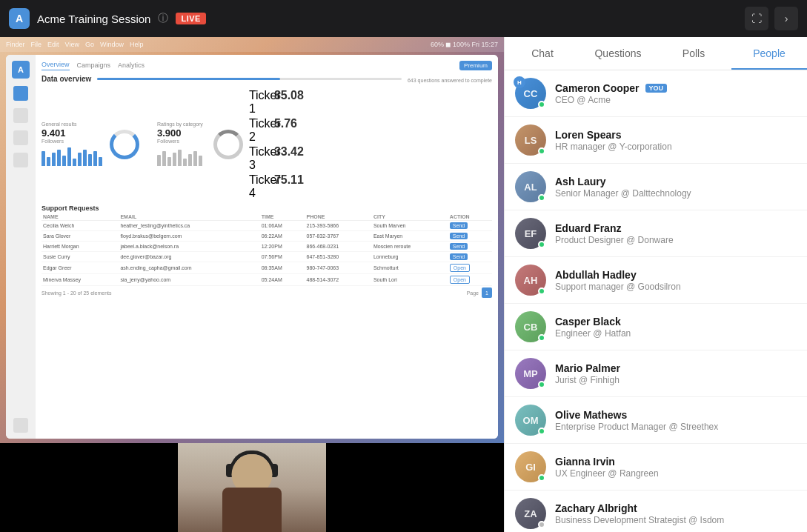 Image resolution: width=807 pixels, height=532 pixels. Describe the element at coordinates (470, 217) in the screenshot. I see `col-action: ACTION` at that location.